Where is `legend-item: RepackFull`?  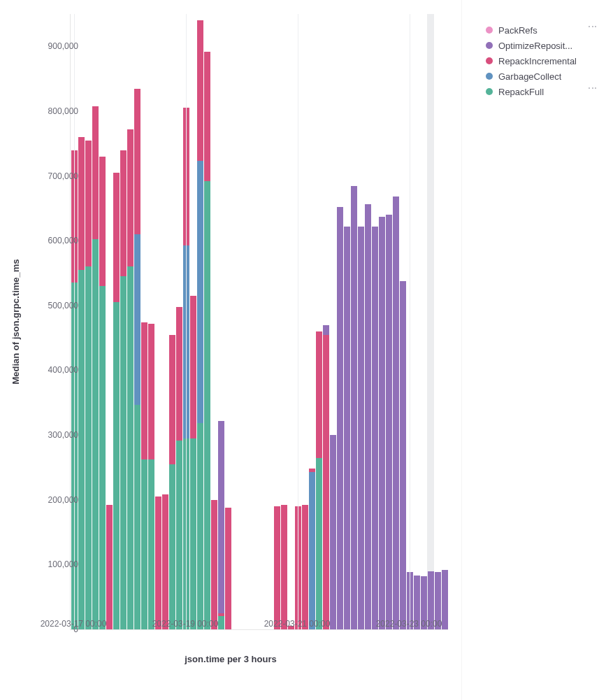 legend-item: RepackFull is located at coordinates (538, 92).